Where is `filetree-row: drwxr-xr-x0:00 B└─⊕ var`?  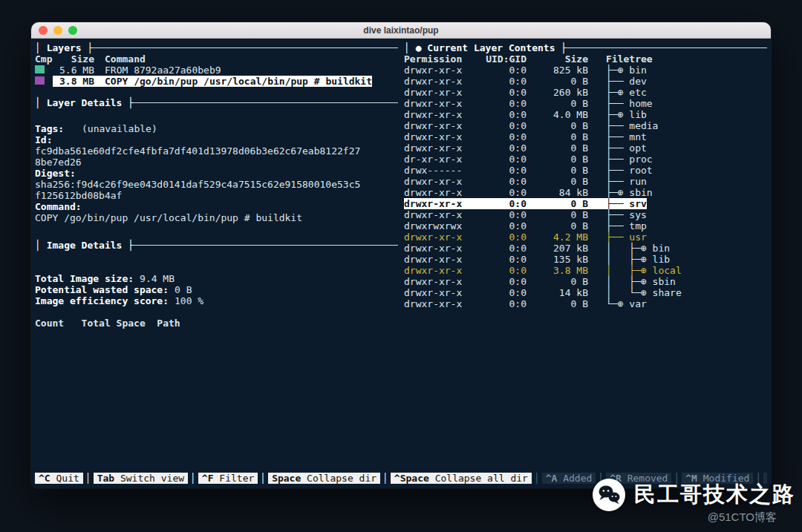 filetree-row: drwxr-xr-x0:00 B└─⊕ var is located at coordinates (585, 304).